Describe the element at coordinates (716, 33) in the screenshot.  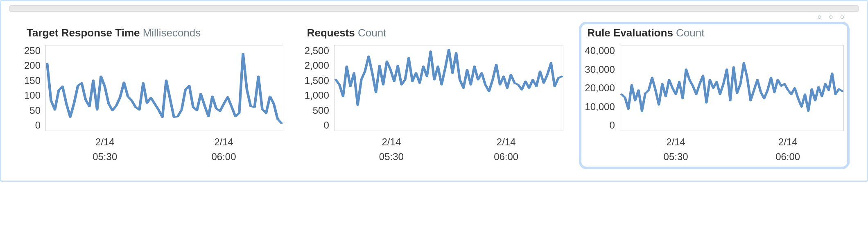
I see `panel-title: Rule Evaluations Count` at that location.